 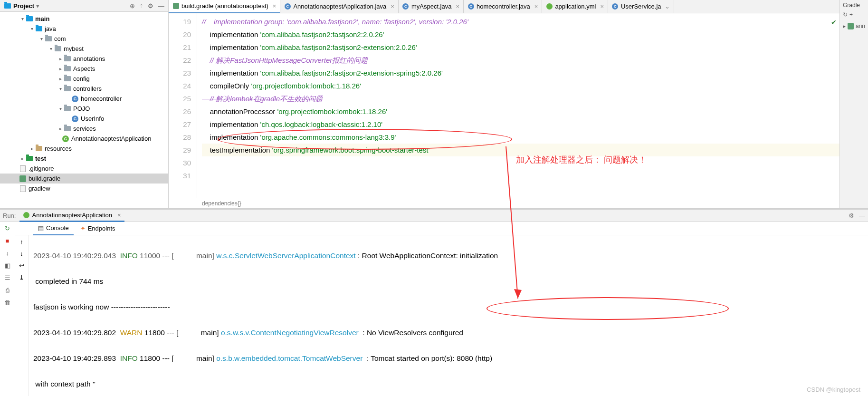 What do you see at coordinates (180, 48) in the screenshot?
I see `line-number: 21` at bounding box center [180, 48].